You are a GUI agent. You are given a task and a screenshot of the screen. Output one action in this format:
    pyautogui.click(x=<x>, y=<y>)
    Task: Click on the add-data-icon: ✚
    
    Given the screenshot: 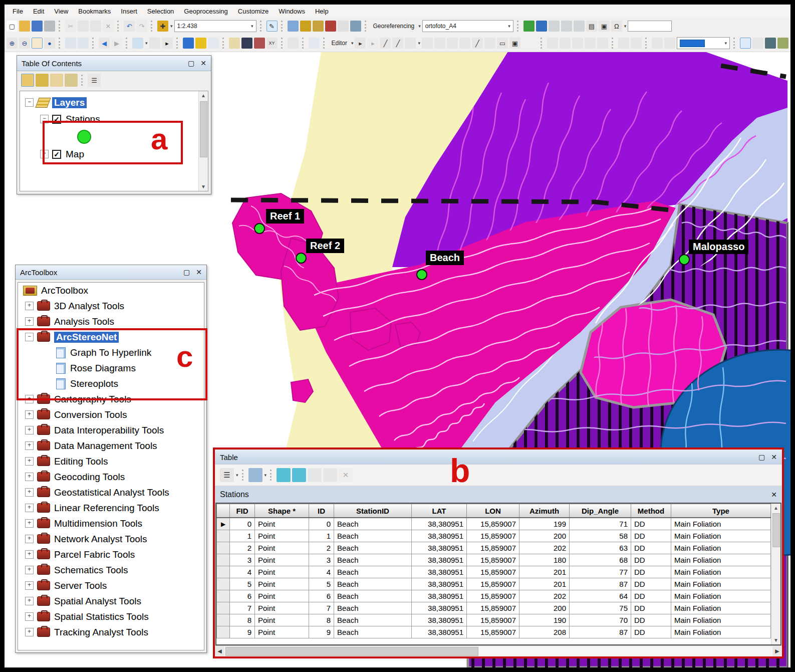 What is the action you would take?
    pyautogui.click(x=163, y=26)
    